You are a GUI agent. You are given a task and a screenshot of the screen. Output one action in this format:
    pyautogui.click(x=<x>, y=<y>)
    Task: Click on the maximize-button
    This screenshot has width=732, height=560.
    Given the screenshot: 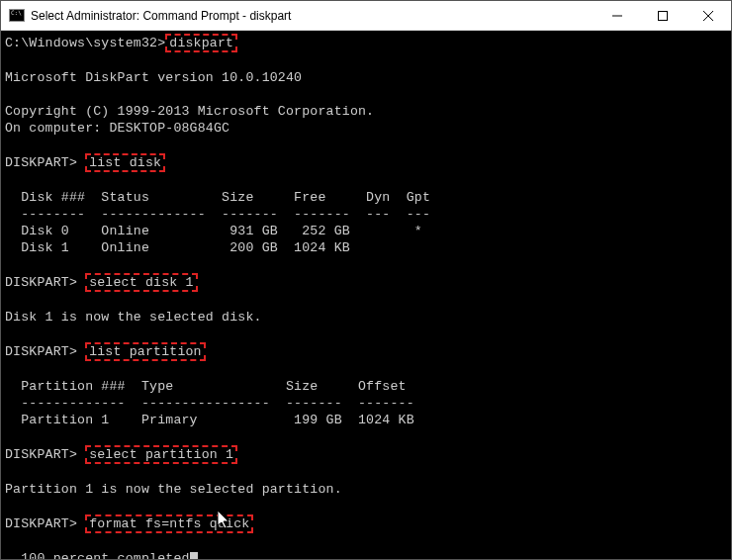 What is the action you would take?
    pyautogui.click(x=663, y=16)
    